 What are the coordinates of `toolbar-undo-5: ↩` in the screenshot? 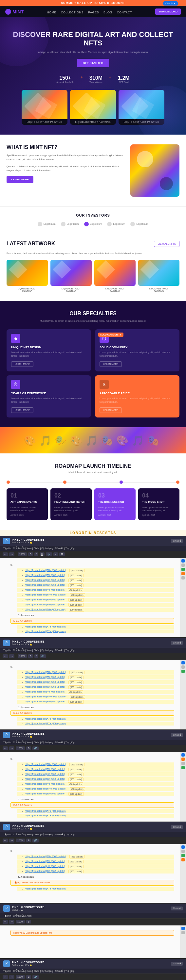 It's located at (5, 977).